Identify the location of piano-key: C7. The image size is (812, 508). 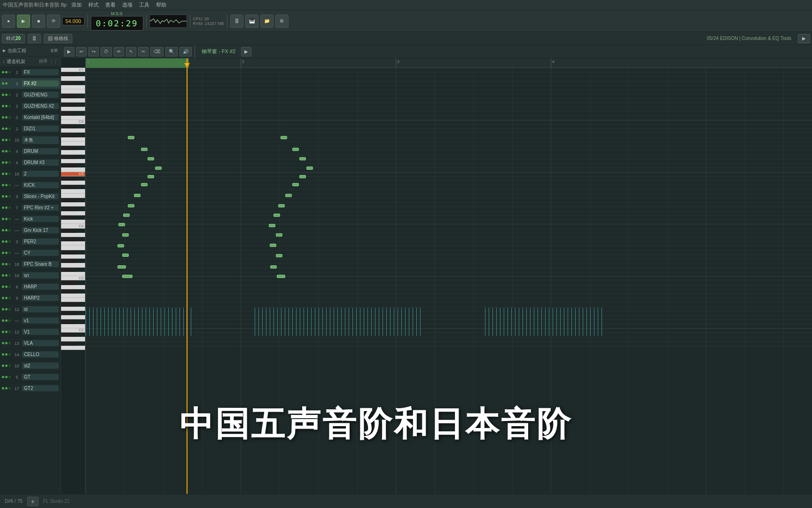
(73, 70).